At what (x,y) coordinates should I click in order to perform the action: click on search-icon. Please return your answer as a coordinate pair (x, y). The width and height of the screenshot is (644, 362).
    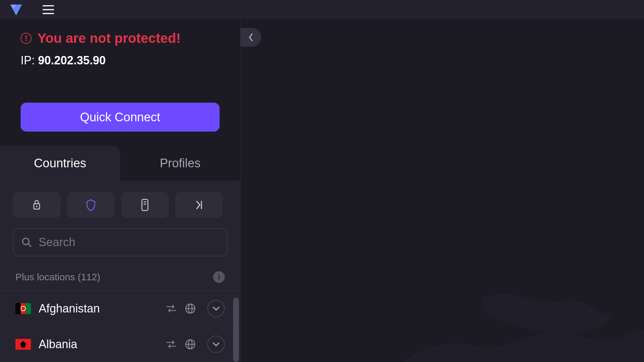
    Looking at the image, I should click on (27, 242).